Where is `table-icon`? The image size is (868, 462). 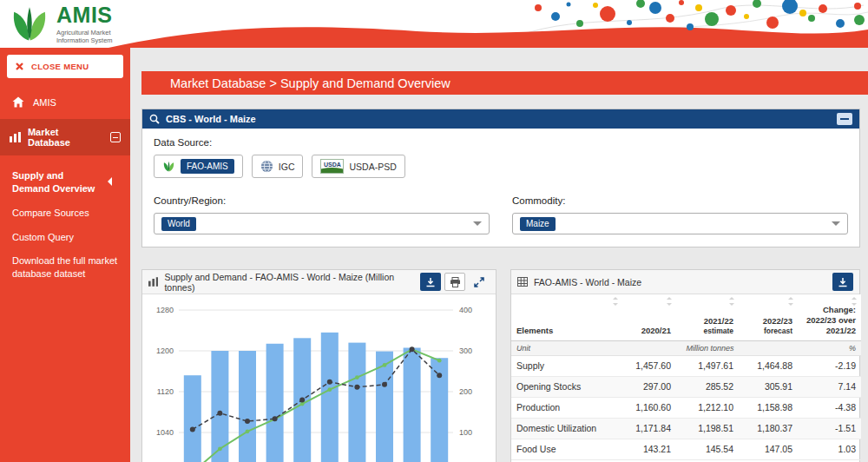
table-icon is located at coordinates (523, 281).